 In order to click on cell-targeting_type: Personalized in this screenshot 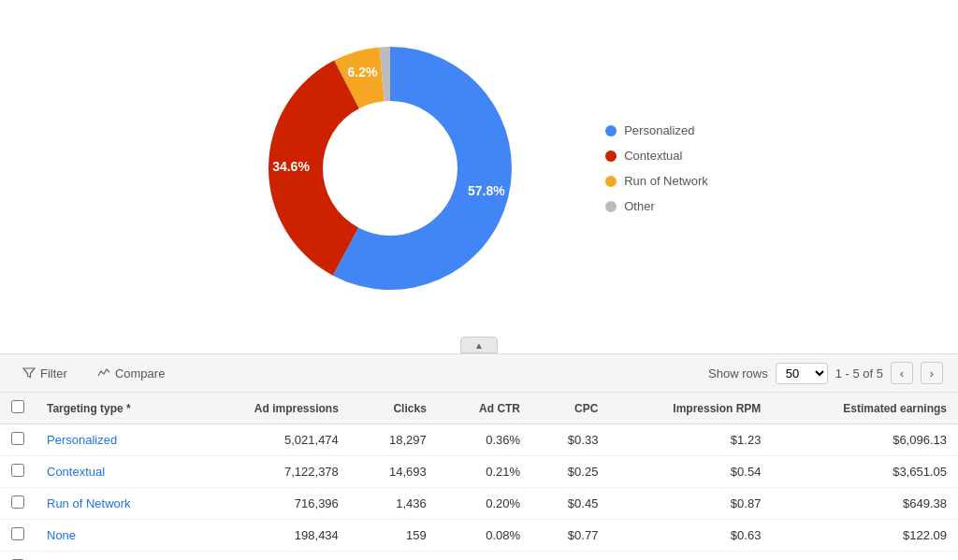, I will do `click(114, 440)`.